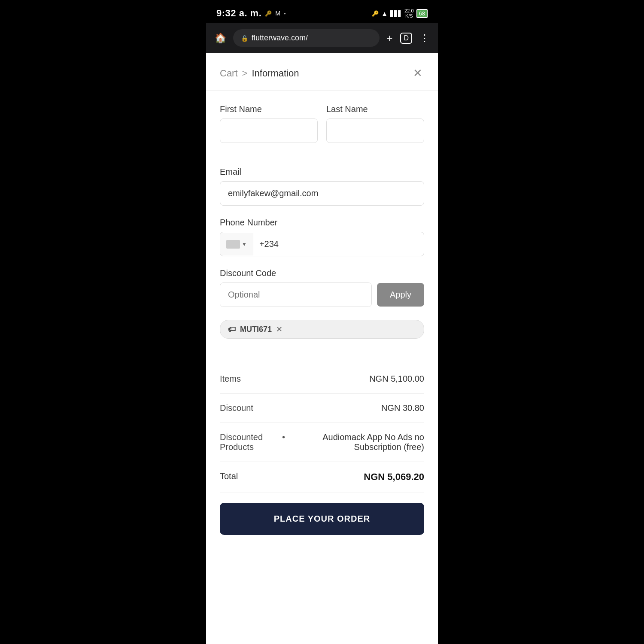 This screenshot has width=644, height=644. I want to click on battery-level: 68, so click(422, 14).